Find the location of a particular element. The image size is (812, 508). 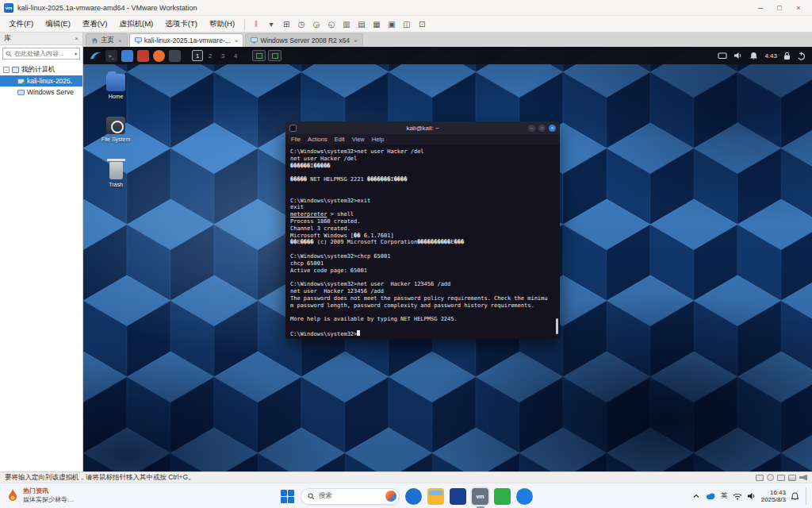

show-desktop-strip is located at coordinates (806, 496).